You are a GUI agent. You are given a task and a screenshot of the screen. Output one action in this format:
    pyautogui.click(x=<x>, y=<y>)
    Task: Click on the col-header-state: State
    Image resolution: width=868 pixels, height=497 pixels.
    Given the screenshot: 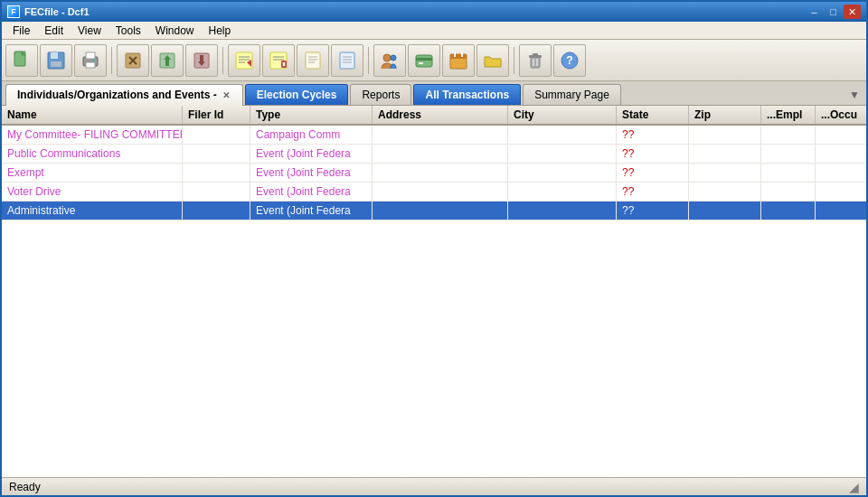 What is the action you would take?
    pyautogui.click(x=653, y=115)
    